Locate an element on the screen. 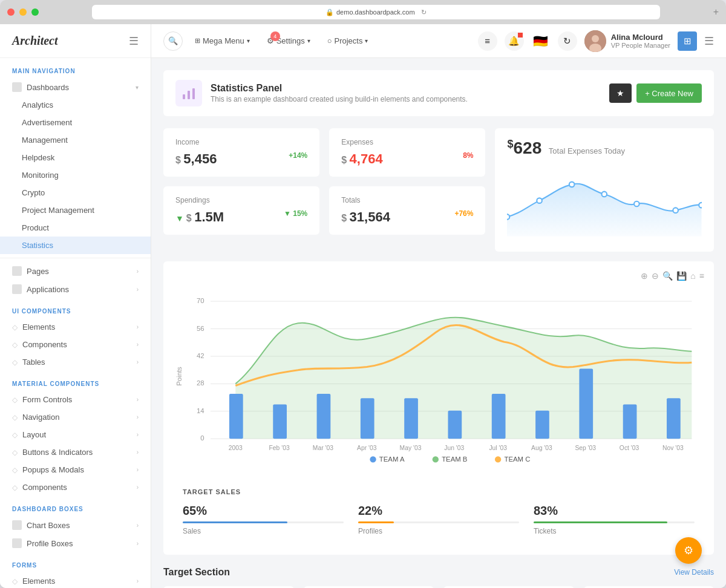 The height and width of the screenshot is (588, 726). avatar-image is located at coordinates (595, 41).